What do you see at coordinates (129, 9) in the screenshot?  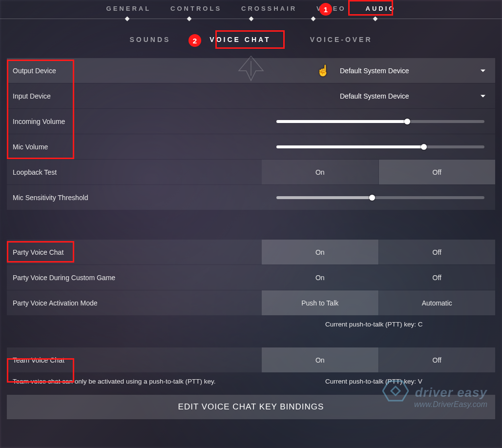 I see `tab-general: GENERAL` at bounding box center [129, 9].